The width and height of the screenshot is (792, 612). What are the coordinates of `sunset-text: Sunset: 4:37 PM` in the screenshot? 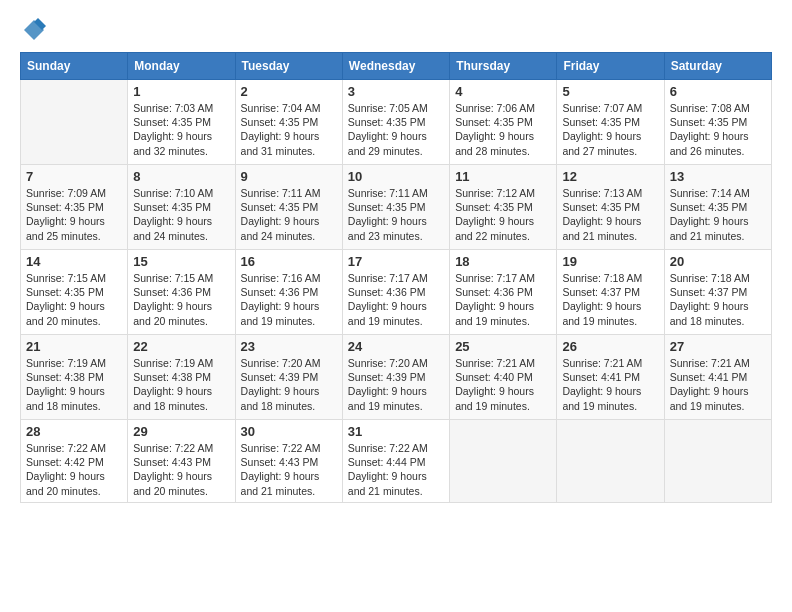 It's located at (709, 292).